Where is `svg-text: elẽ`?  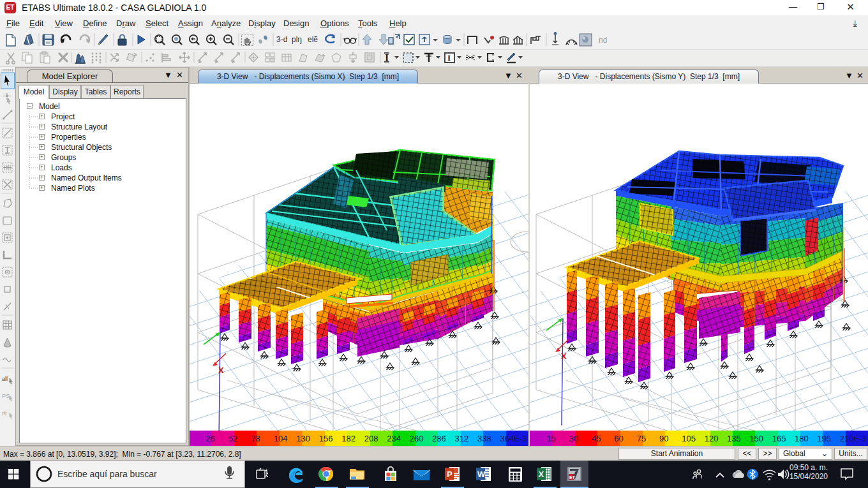
svg-text: elẽ is located at coordinates (313, 40).